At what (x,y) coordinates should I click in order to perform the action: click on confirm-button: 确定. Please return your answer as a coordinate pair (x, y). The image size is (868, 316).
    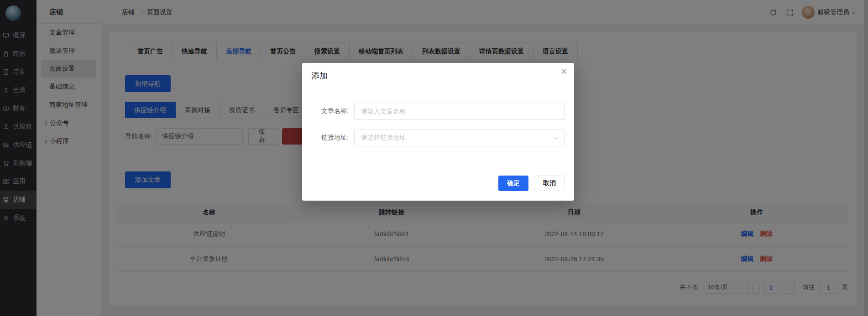
    Looking at the image, I should click on (513, 183).